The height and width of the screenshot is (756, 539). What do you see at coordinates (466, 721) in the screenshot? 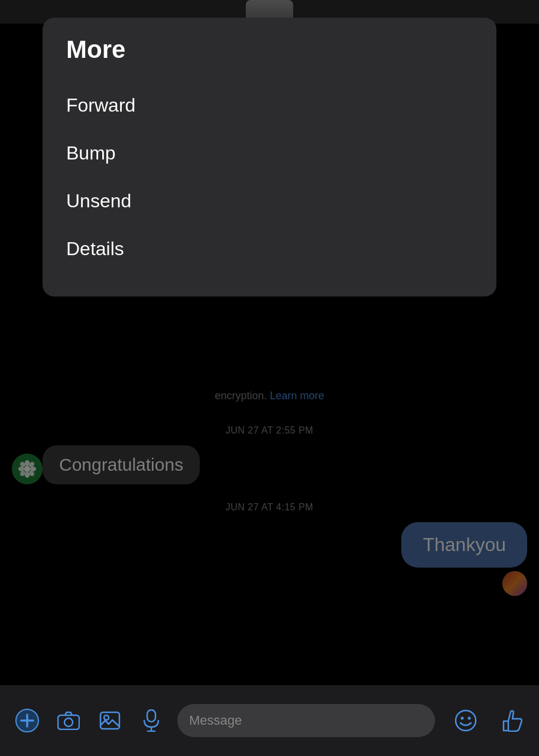
I see `emoji-button` at bounding box center [466, 721].